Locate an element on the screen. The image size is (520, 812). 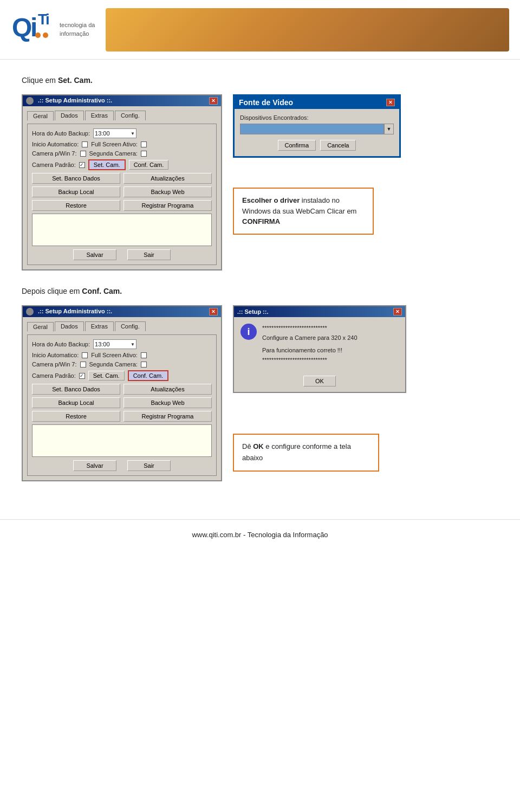
inicio-fullscreen-row-1: Inicio Automatico: Full Screen Ativo: is located at coordinates (122, 144).